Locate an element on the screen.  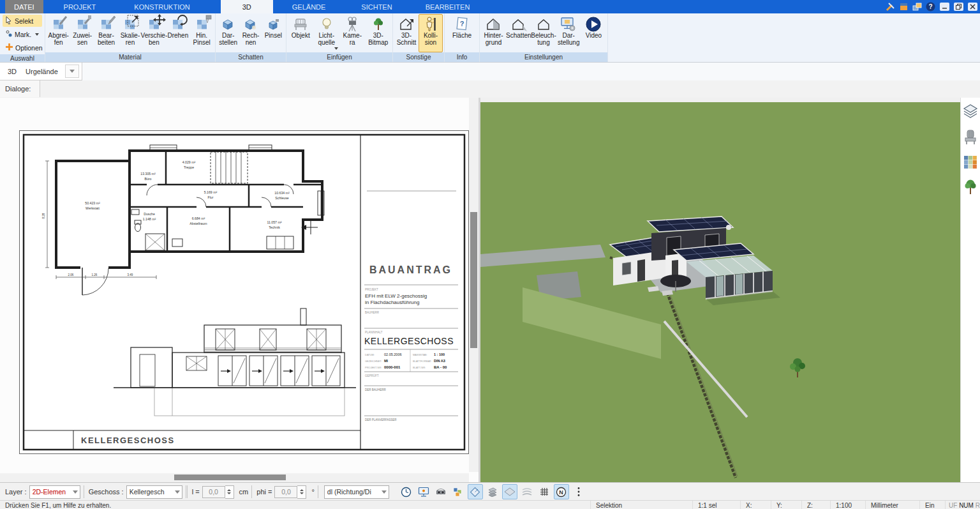
ribbon-group-auswahl: Selekt Mark. Optionen Auswahl is located at coordinates (23, 38).